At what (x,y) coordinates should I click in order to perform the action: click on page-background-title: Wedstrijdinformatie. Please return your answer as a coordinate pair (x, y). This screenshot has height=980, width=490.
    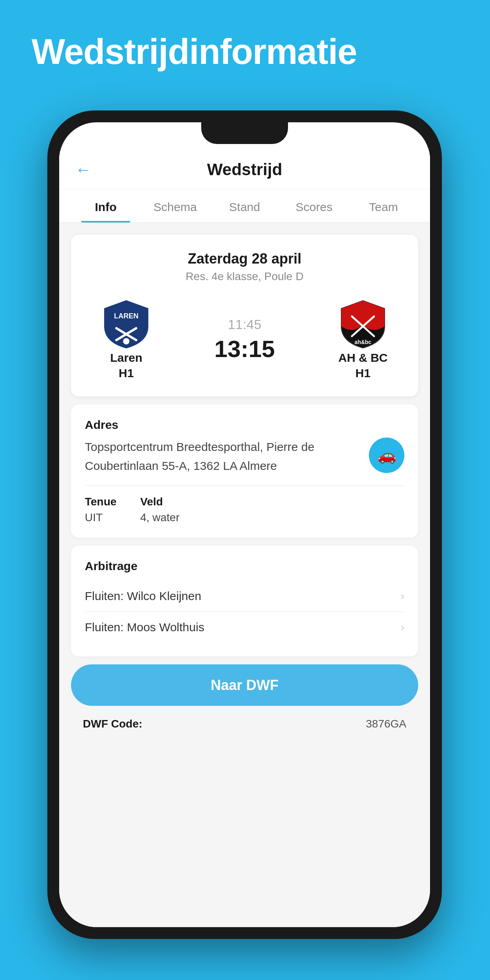
    Looking at the image, I should click on (194, 52).